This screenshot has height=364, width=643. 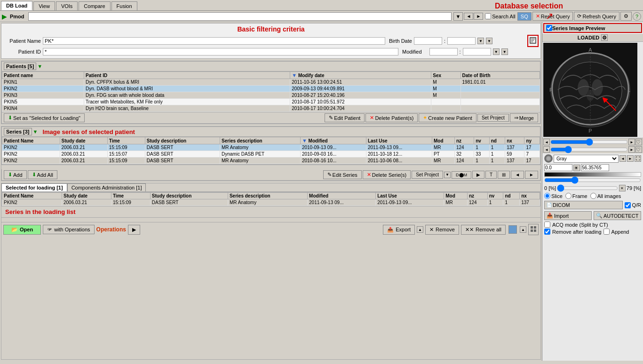 What do you see at coordinates (399, 141) in the screenshot?
I see `col-slastuse: Last Use` at bounding box center [399, 141].